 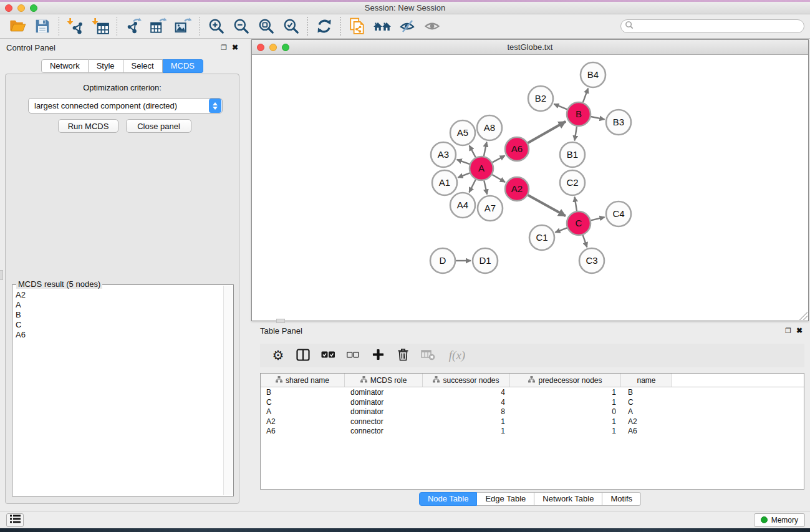 What do you see at coordinates (586, 96) in the screenshot?
I see `edge-B-B4` at bounding box center [586, 96].